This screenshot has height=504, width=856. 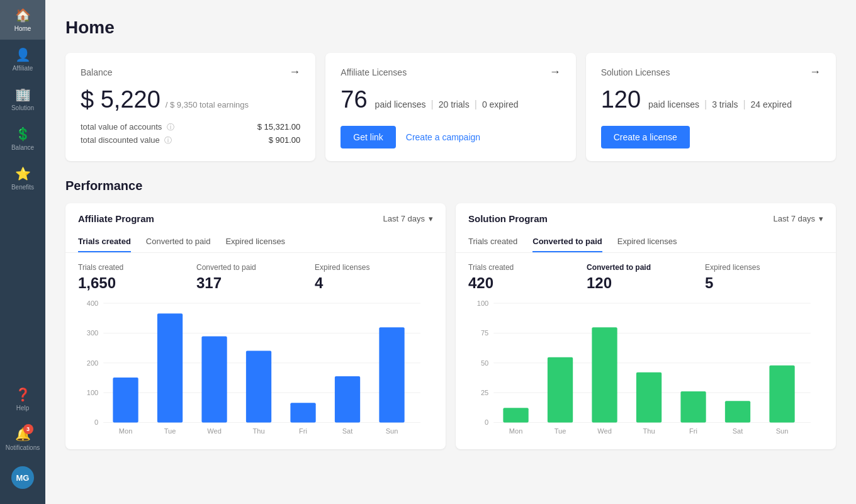 I want to click on solution-period-label: Last 7 days, so click(x=794, y=219).